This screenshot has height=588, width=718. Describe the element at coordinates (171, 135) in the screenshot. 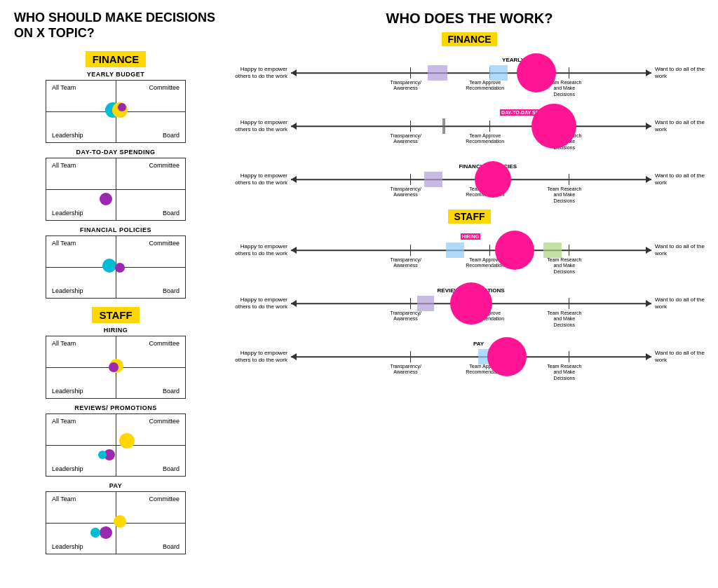

I see `quad-label-yearly-budget-br: Board` at that location.